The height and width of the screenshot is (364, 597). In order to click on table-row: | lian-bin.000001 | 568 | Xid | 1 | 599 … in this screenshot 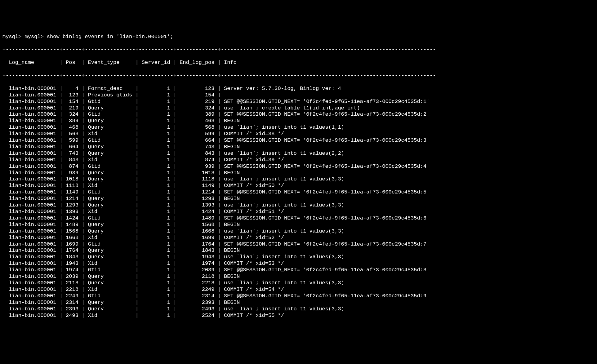, I will do `click(298, 134)`.